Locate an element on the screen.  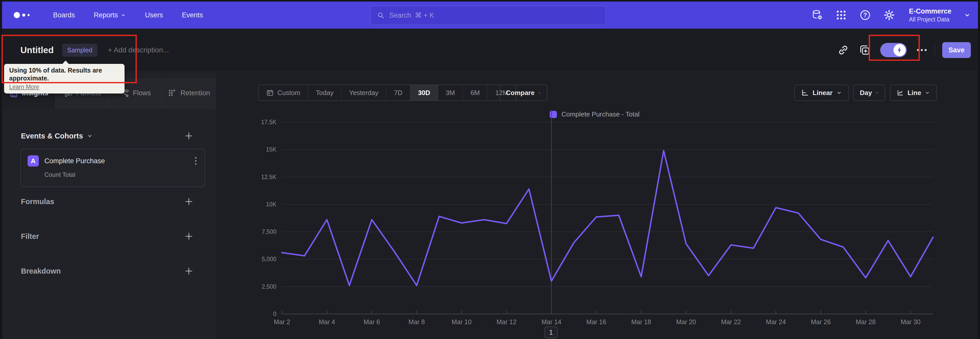
range-label: 30D is located at coordinates (424, 93).